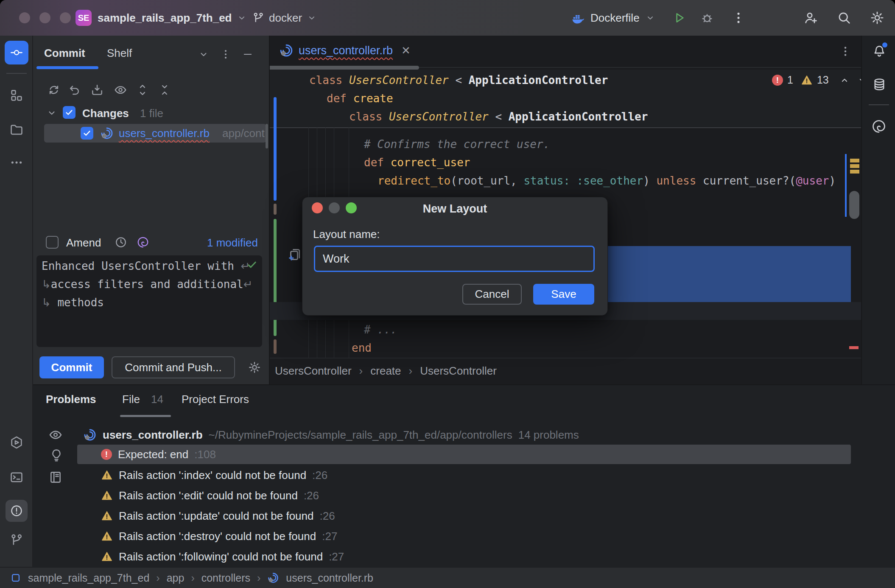 This screenshot has width=895, height=588. I want to click on problems-icon, so click(17, 511).